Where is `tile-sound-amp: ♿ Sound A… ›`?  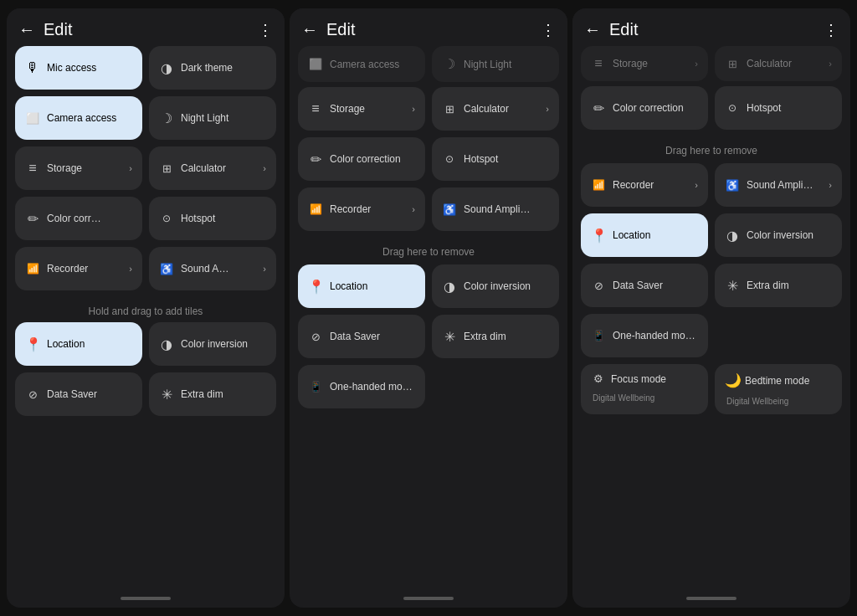
tile-sound-amp: ♿ Sound A… › is located at coordinates (213, 269).